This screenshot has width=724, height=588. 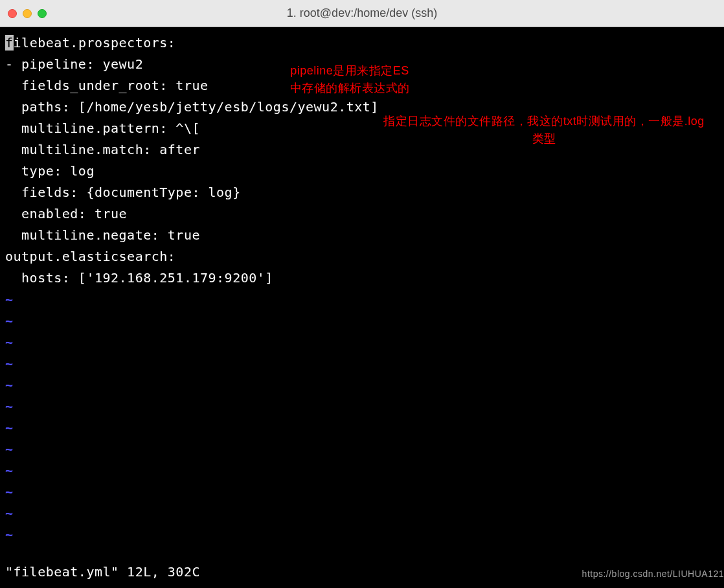 What do you see at coordinates (9, 43) in the screenshot?
I see `cursor: f` at bounding box center [9, 43].